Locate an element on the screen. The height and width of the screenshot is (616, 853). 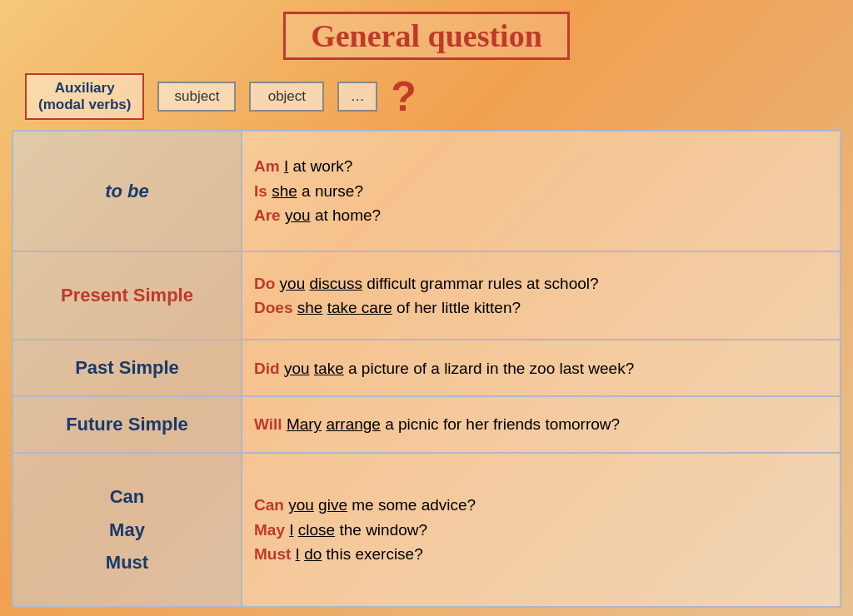
row-content-to-be: Am I at work? Is she a nurse? Are you at… is located at coordinates (541, 191).